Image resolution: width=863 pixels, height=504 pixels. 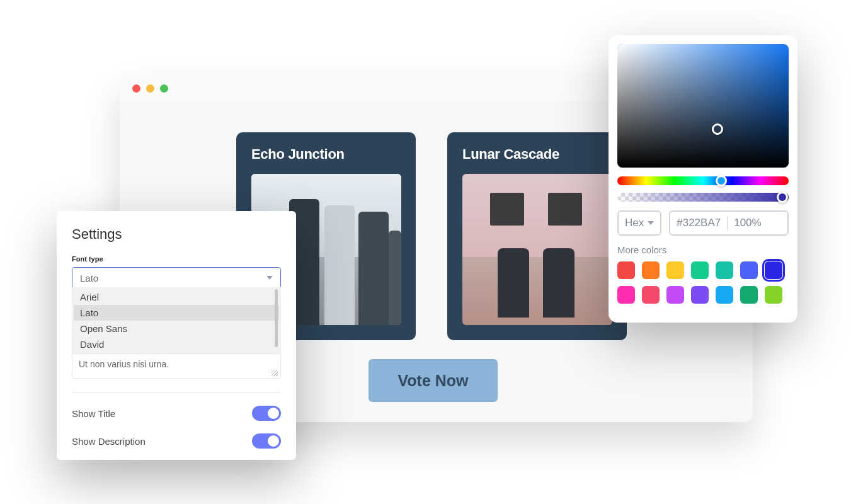 What do you see at coordinates (747, 223) in the screenshot?
I see `opacity-value: 100%` at bounding box center [747, 223].